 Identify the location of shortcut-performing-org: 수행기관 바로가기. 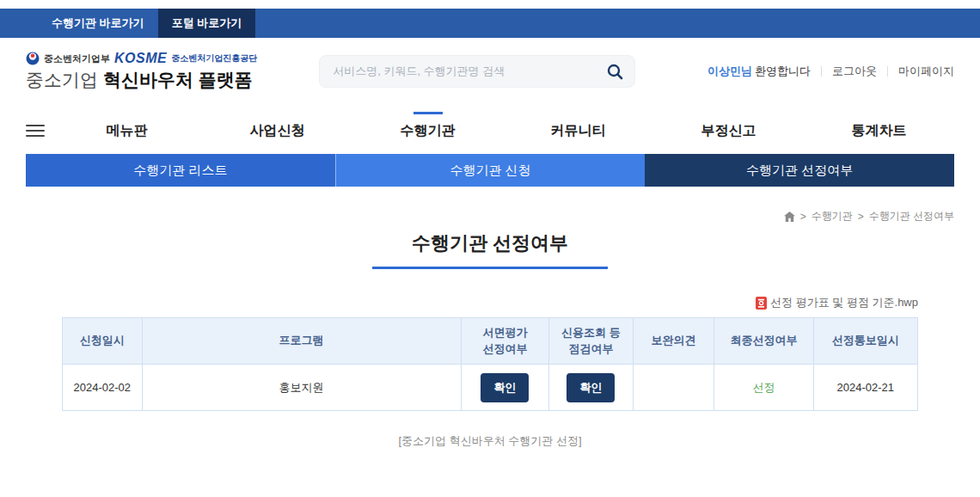
(98, 23).